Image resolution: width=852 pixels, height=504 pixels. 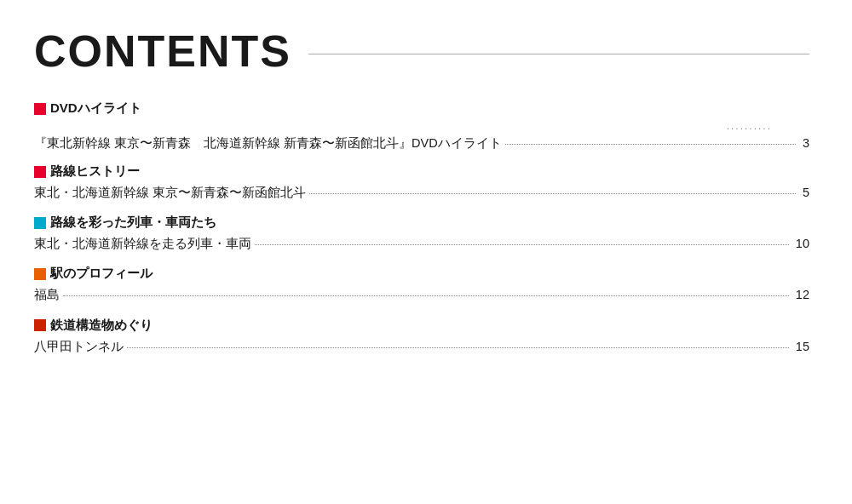 I want to click on station-dots, so click(x=426, y=296).